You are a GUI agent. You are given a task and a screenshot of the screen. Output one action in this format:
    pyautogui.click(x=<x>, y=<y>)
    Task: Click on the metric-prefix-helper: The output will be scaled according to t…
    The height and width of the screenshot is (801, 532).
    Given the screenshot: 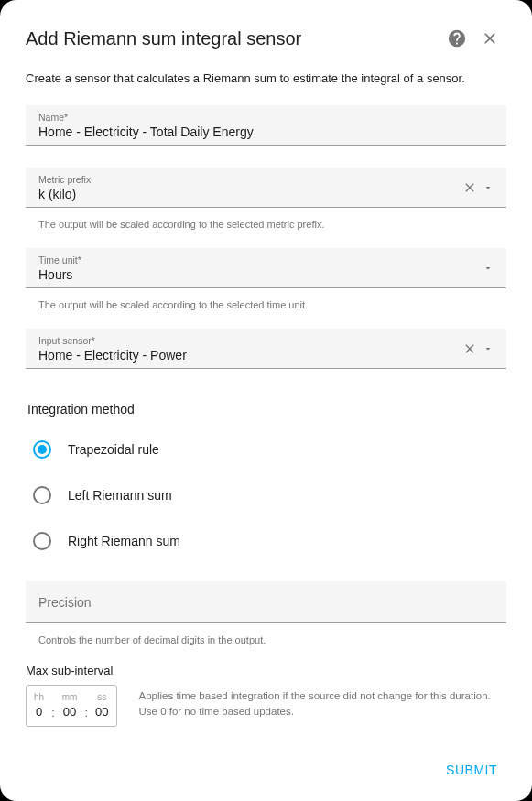 What is the action you would take?
    pyautogui.click(x=266, y=221)
    